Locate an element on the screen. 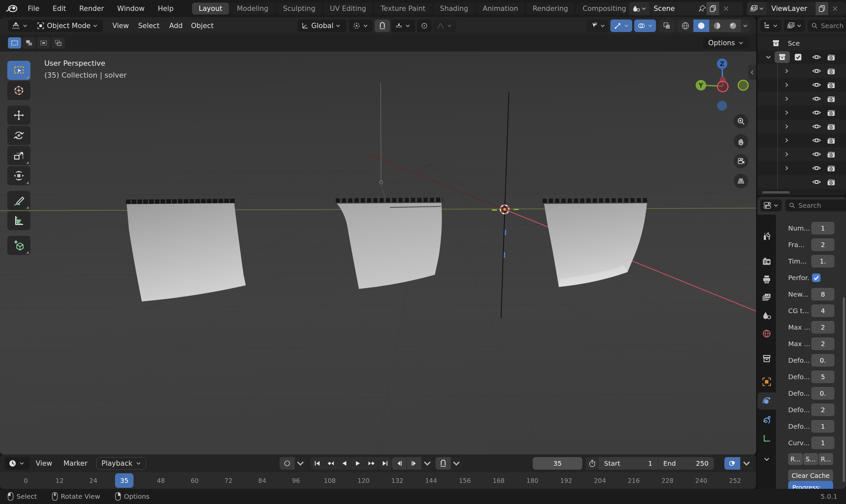 The height and width of the screenshot is (504, 846). scene-name: Scene is located at coordinates (673, 9).